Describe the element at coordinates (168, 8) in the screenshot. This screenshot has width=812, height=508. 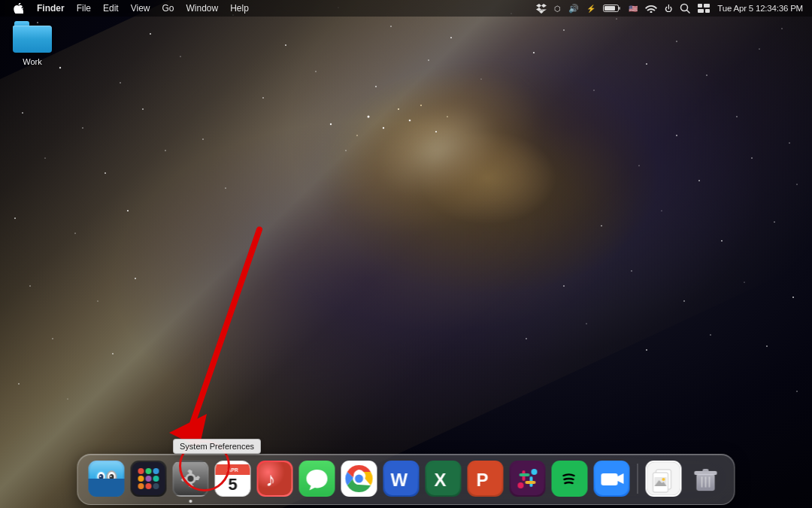
I see `menu-go: Go` at that location.